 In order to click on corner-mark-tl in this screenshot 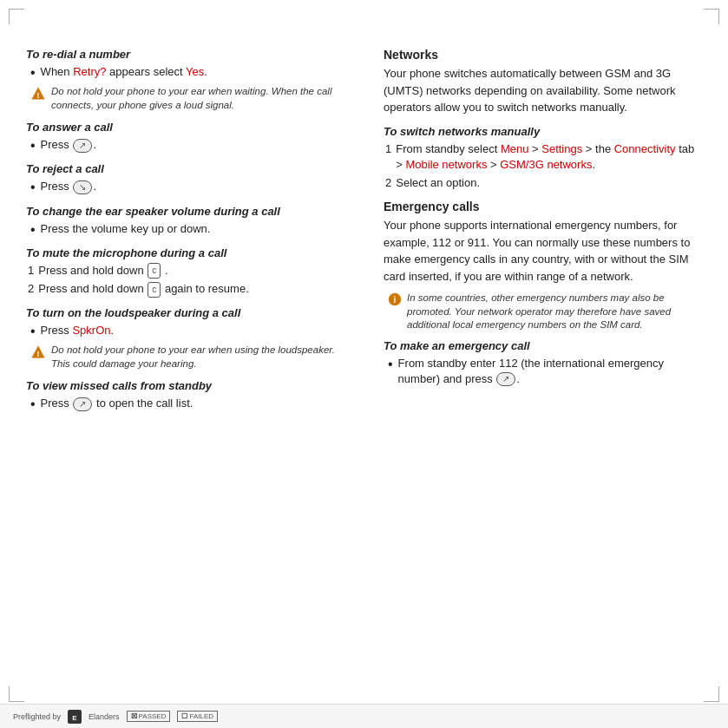, I will do `click(16, 16)`.